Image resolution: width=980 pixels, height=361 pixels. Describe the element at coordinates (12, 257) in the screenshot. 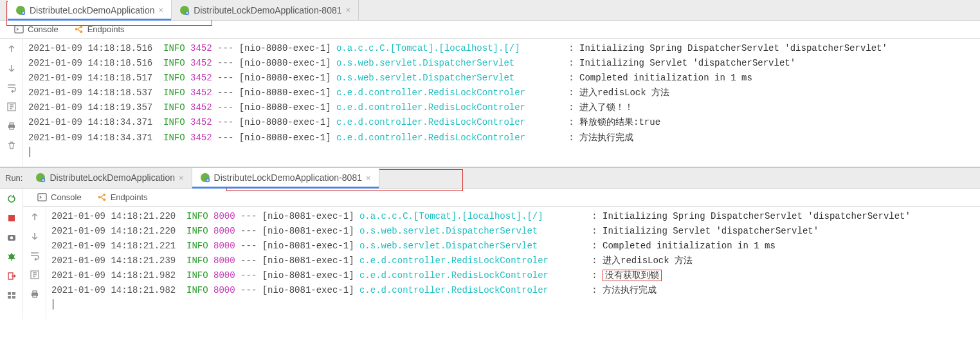

I see `debug-button` at that location.